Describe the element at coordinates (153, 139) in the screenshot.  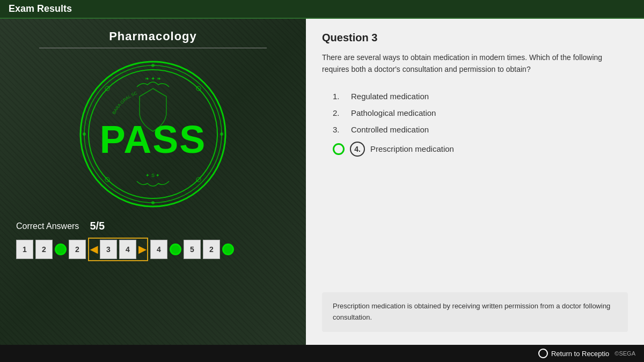
I see `svg-text: PASS` at that location.